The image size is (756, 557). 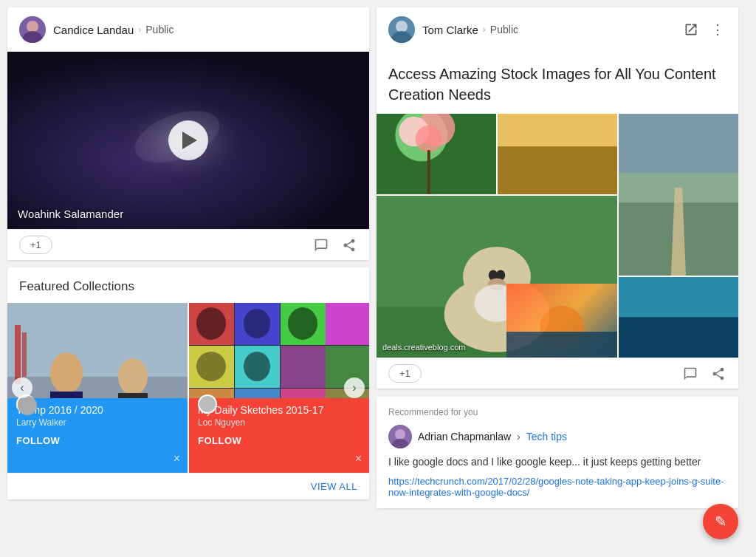 I want to click on collection-item-sketches: My Daily Sketches 2015-17 Loc Nguyen FOL…, so click(x=279, y=388).